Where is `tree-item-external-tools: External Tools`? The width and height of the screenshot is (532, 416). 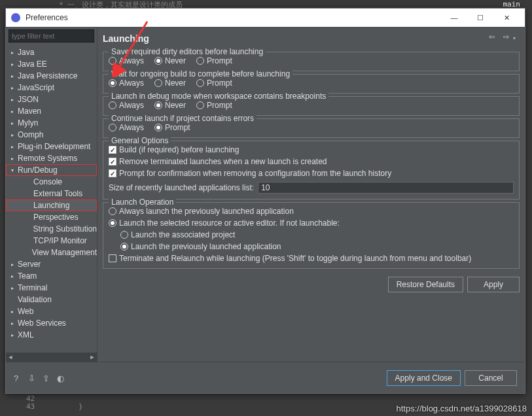 tree-item-external-tools: External Tools is located at coordinates (51, 194).